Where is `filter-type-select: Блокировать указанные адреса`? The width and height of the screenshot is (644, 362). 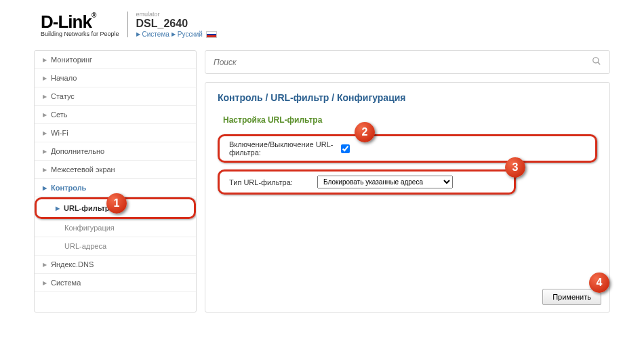
filter-type-select: Блокировать указанные адреса is located at coordinates (385, 182).